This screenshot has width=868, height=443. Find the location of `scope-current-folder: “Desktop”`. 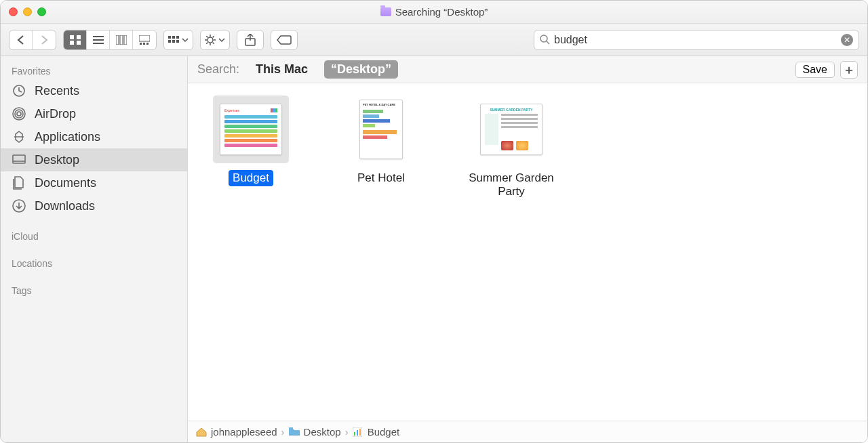

scope-current-folder: “Desktop” is located at coordinates (361, 69).